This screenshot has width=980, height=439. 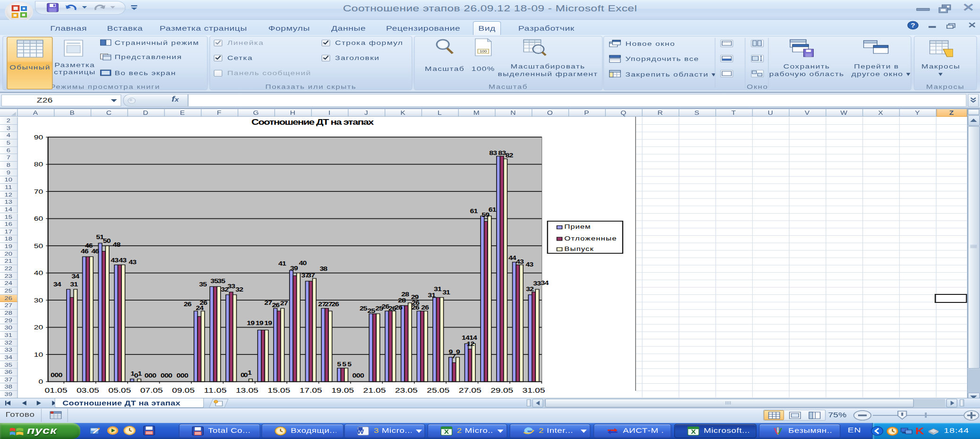 What do you see at coordinates (38, 137) in the screenshot?
I see `svg-text: 90` at bounding box center [38, 137].